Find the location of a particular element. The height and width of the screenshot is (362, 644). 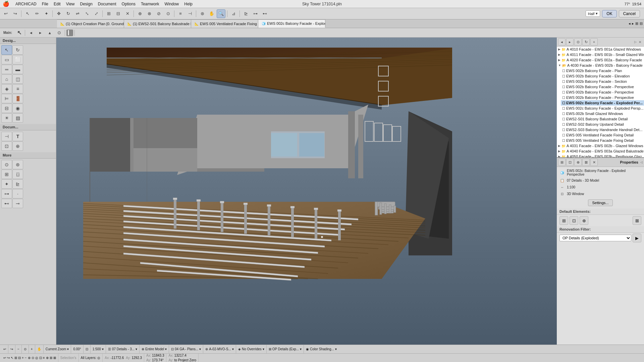

tool-zone: ⊕ is located at coordinates (18, 146).